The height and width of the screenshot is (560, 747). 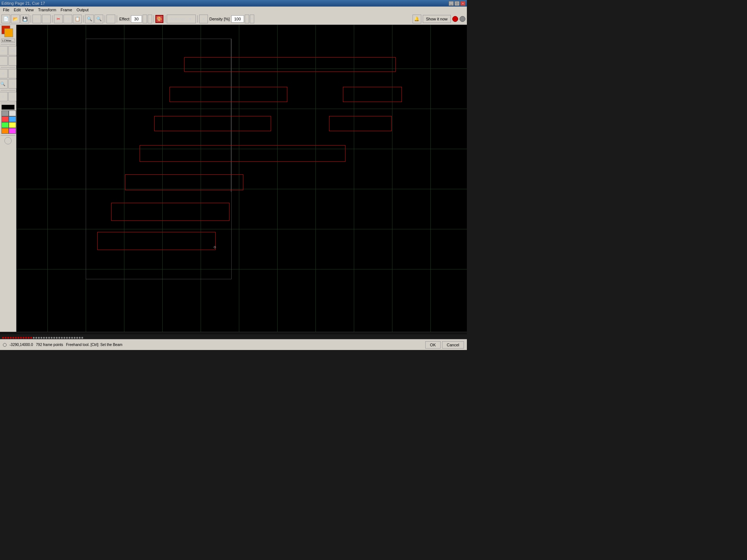 What do you see at coordinates (5, 119) in the screenshot?
I see `color-red` at bounding box center [5, 119].